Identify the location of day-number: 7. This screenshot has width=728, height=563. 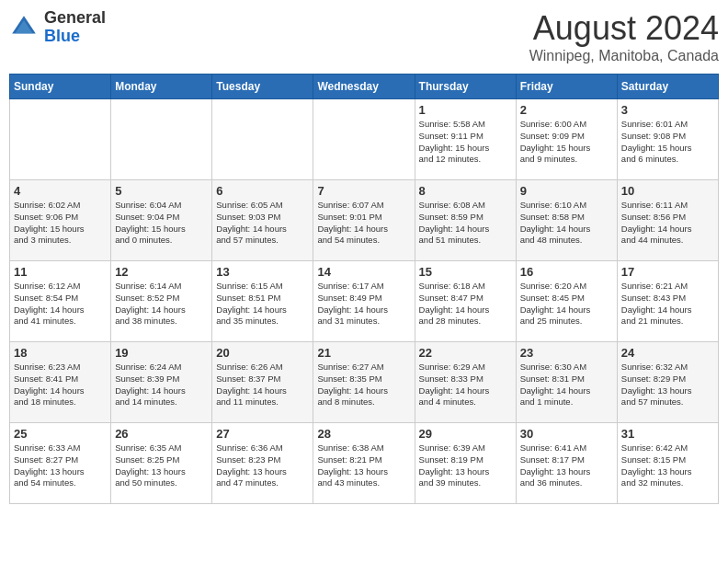
(364, 191).